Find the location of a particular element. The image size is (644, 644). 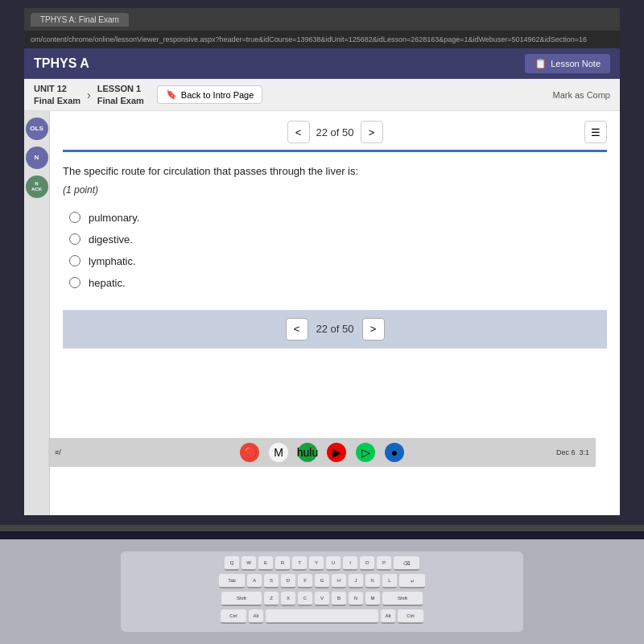

key-g: G is located at coordinates (322, 581).